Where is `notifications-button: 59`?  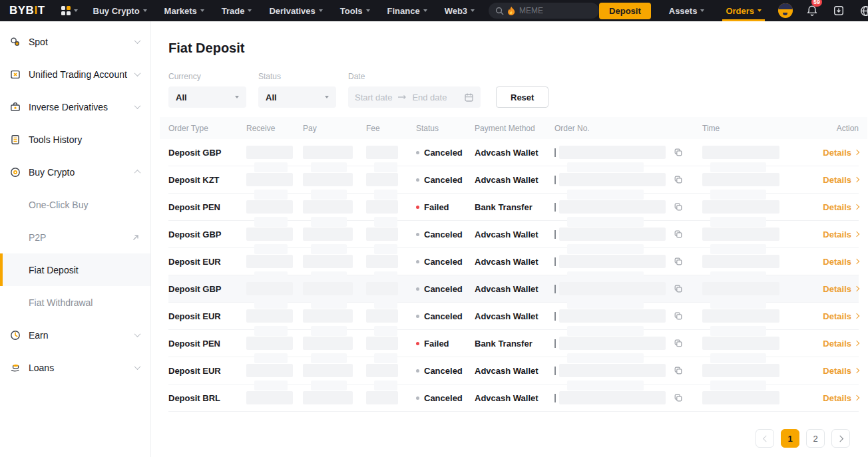
notifications-button: 59 is located at coordinates (812, 11).